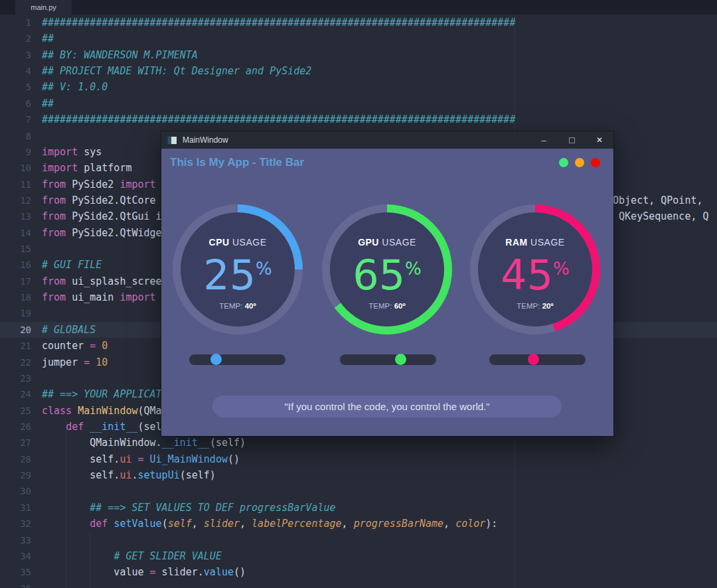 The image size is (717, 588). I want to click on minimize-icon: –, so click(543, 141).